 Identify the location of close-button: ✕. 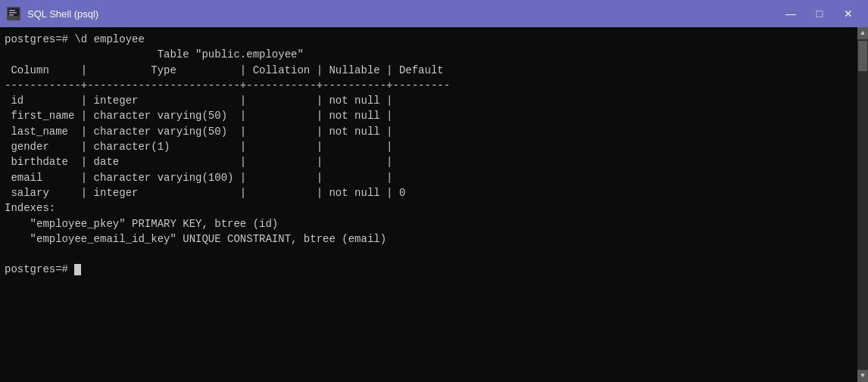
(848, 14).